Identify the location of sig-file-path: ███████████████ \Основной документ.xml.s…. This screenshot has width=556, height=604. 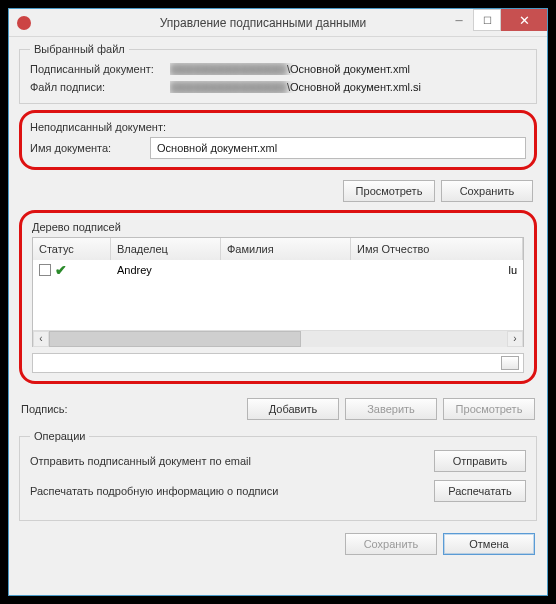
(348, 87).